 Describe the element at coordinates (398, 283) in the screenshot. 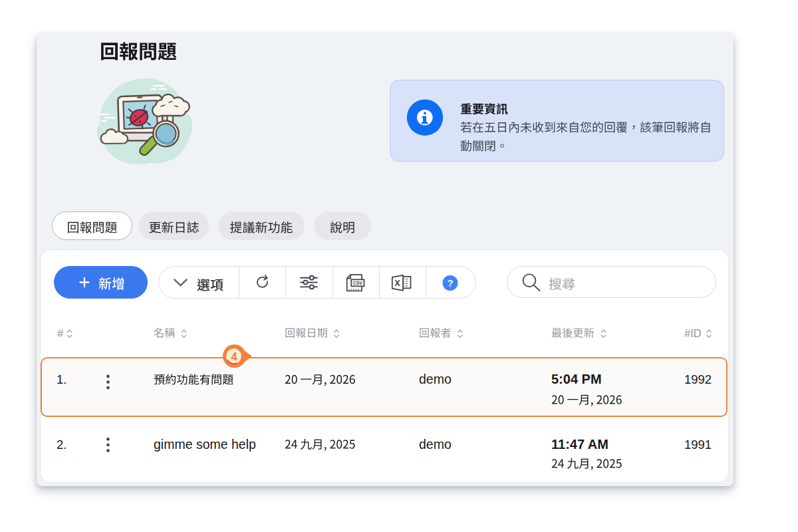

I see `svg-text: X` at that location.